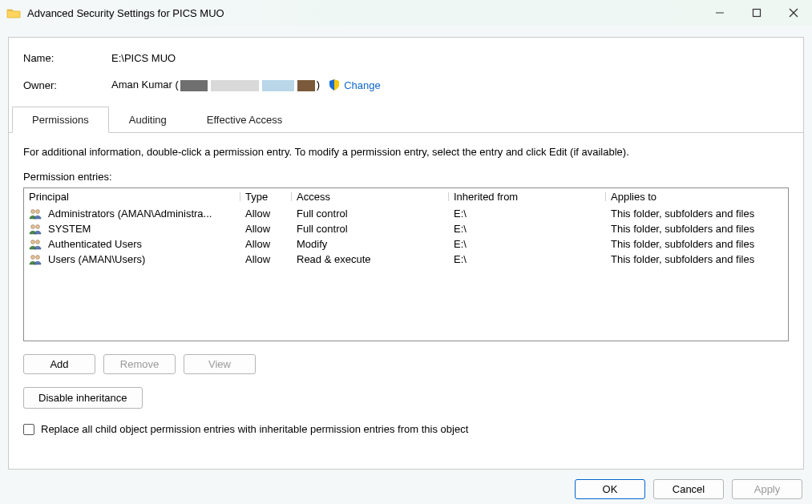 The image size is (812, 504). What do you see at coordinates (406, 13) in the screenshot?
I see `title-bar: Advanced Security Settings for PICS MUO` at bounding box center [406, 13].